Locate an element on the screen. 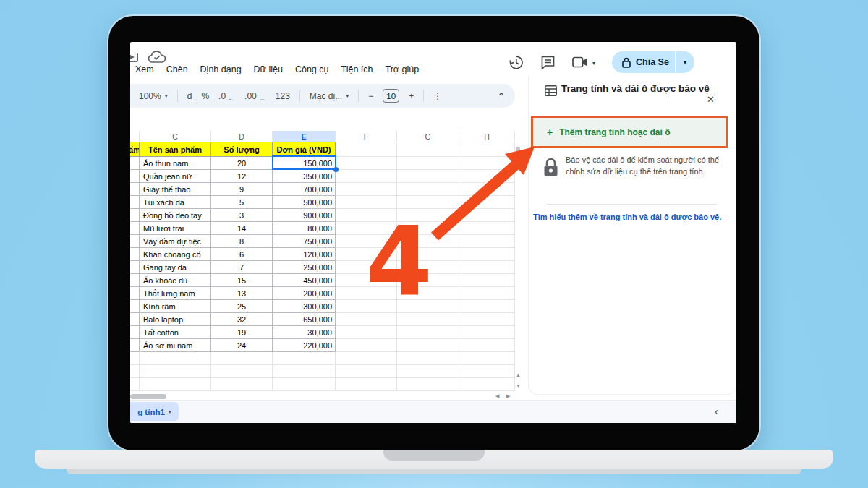 The image size is (868, 488). cell-price: 350,000 is located at coordinates (304, 176).